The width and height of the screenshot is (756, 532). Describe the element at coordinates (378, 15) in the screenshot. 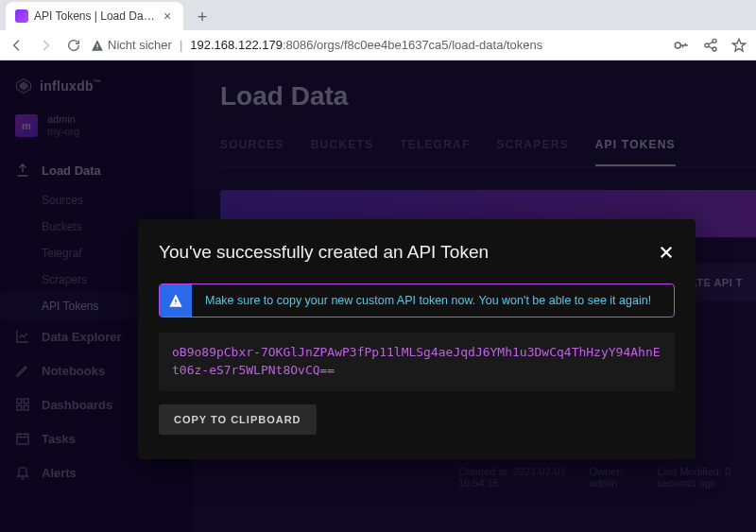

I see `tab-bar: API Tokens | Load Data | my × +` at that location.